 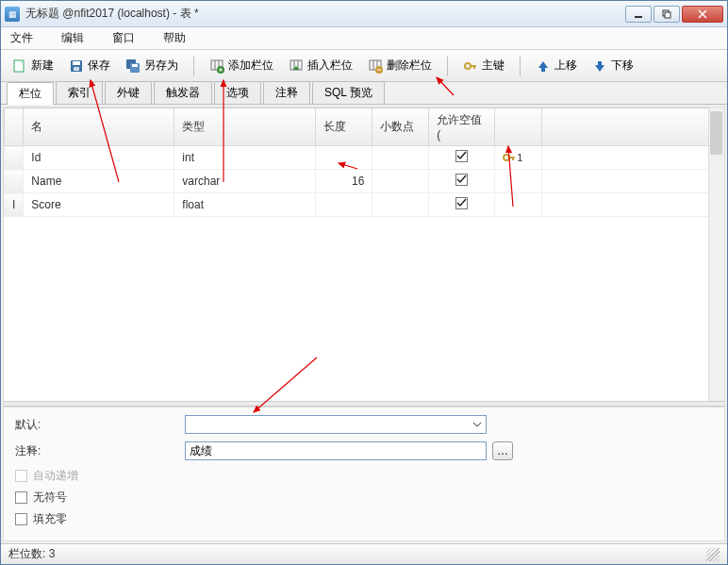 I want to click on addcol-label: 添加栏位, so click(x=251, y=66).